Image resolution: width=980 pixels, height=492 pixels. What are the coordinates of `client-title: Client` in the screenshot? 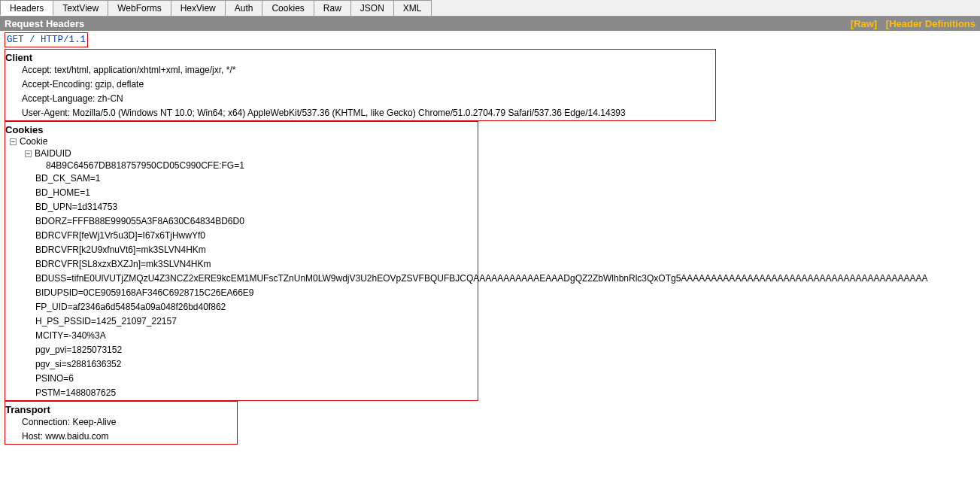 It's located at (360, 57).